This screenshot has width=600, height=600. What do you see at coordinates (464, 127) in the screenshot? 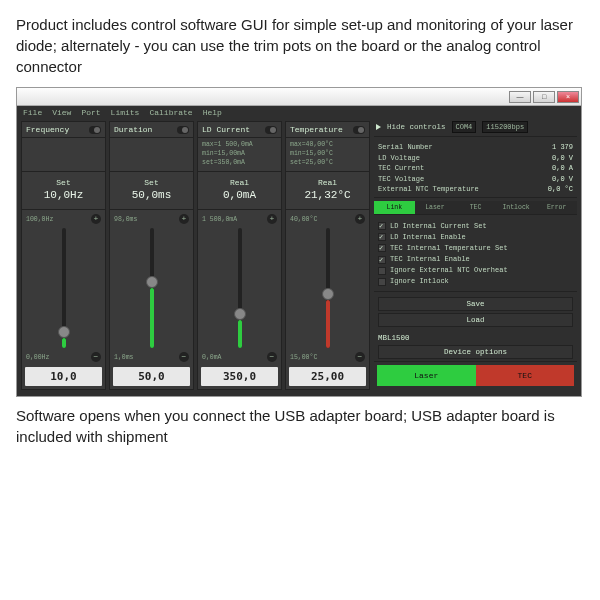
I see `port-select: COM4` at bounding box center [464, 127].